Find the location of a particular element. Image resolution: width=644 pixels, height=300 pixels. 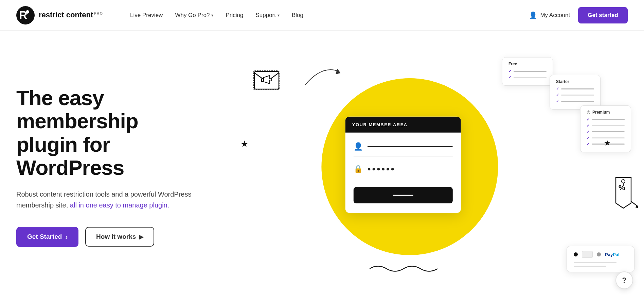

member-area-card: YOUR MEMBER AREA 👤 🔒 •••••• is located at coordinates (403, 165).